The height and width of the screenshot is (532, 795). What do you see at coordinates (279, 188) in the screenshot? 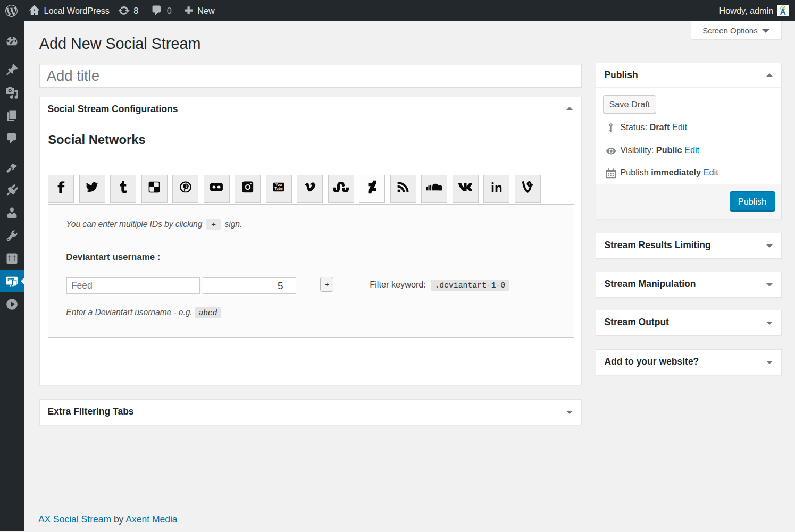
I see `svg-text: Tube` at bounding box center [279, 188].